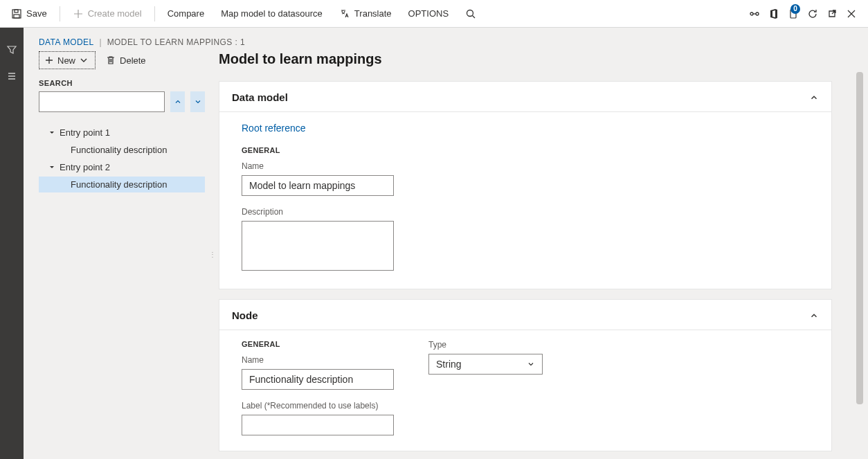 The height and width of the screenshot is (459, 868). I want to click on scrollbar-thumb, so click(860, 238).